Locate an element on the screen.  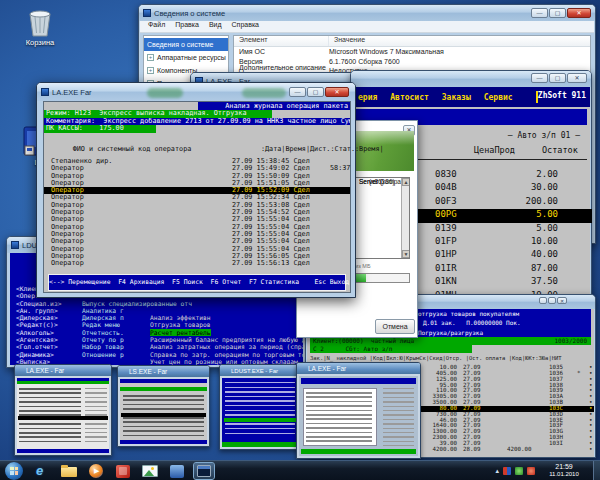
price-row: 01KN 37.50 2.0000 is located at coordinates (505, 282).